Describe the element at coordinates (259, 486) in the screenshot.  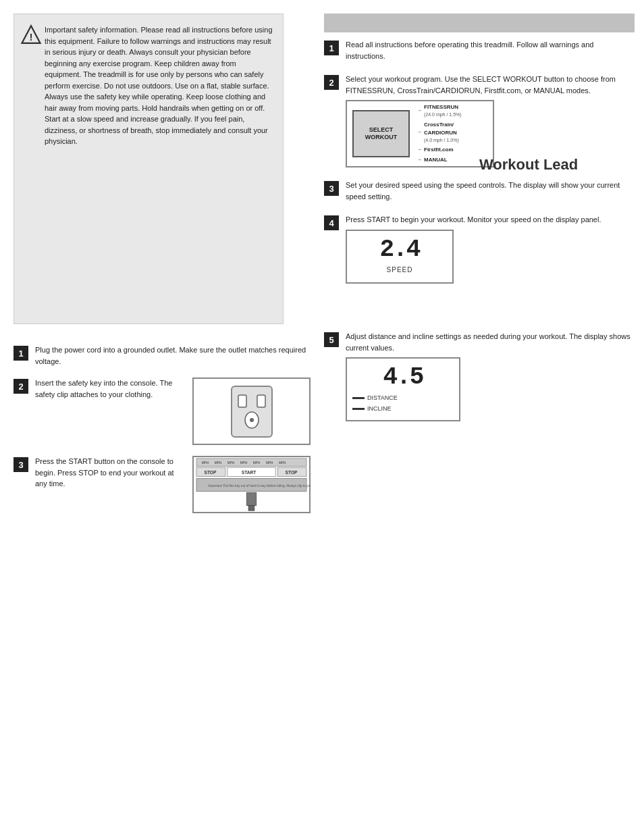
I see `svg-text:Important: Put this key out of: Important: Put this key out of harm's wa…` at that location.